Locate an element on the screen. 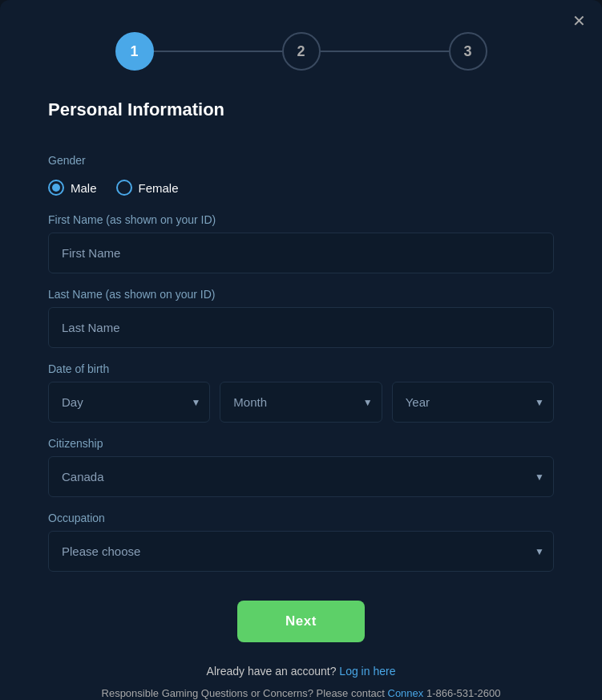  month-select-wrap: Month ▼ is located at coordinates (301, 403).